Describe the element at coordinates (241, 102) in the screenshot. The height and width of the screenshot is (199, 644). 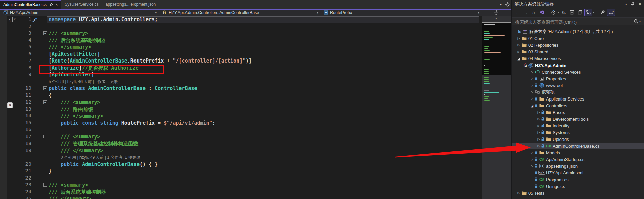
I see `code-line: 12−/// <summary>` at that location.